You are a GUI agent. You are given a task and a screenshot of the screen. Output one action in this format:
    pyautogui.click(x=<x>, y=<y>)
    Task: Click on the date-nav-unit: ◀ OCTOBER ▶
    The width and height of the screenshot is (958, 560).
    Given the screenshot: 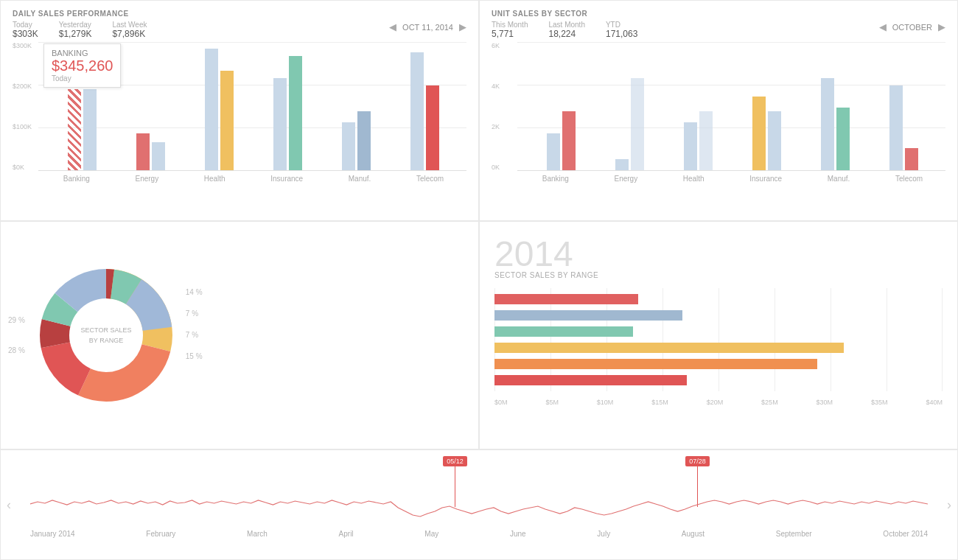 What is the action you would take?
    pyautogui.click(x=912, y=27)
    